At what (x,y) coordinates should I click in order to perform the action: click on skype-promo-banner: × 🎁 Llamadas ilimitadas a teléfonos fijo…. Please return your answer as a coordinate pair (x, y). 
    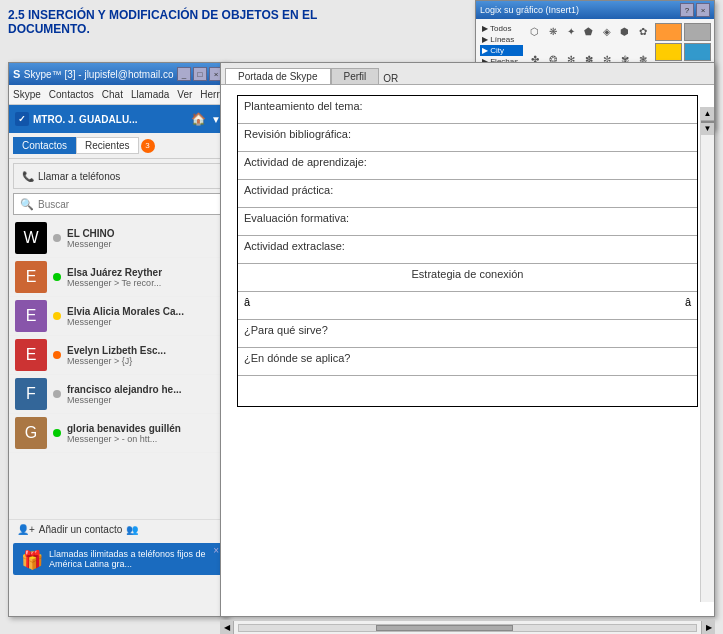
    Looking at the image, I should click on (118, 559).